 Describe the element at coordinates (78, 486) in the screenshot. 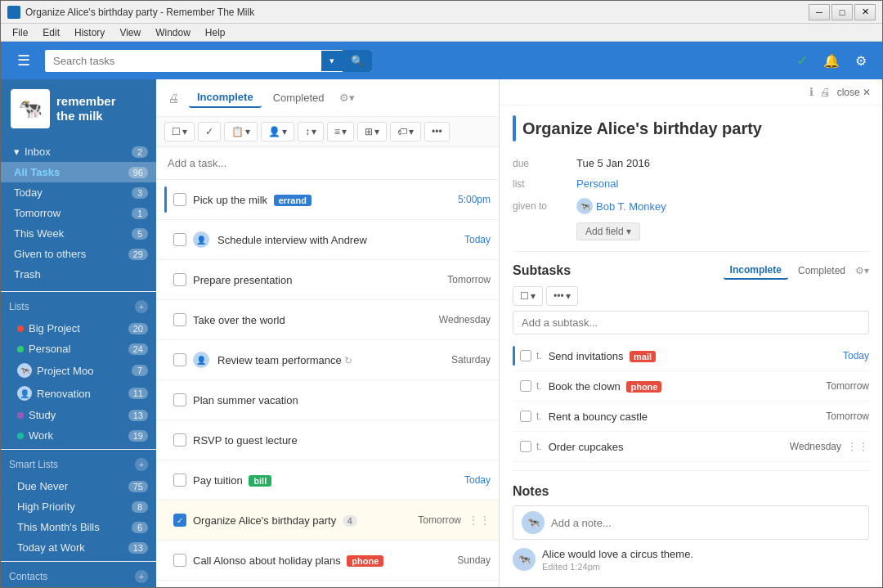

I see `sidebar-item-due-never: Due Never 75` at that location.